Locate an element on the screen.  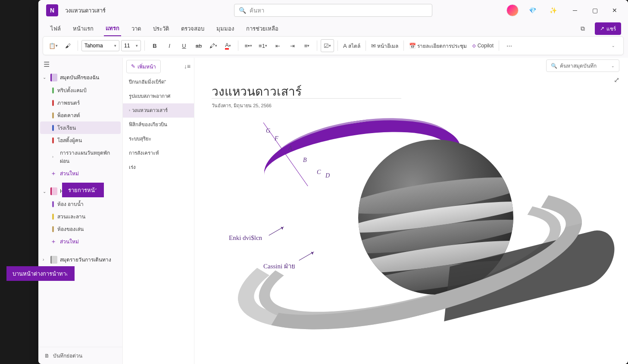
sparkle-icon: ✨ is located at coordinates (553, 10).